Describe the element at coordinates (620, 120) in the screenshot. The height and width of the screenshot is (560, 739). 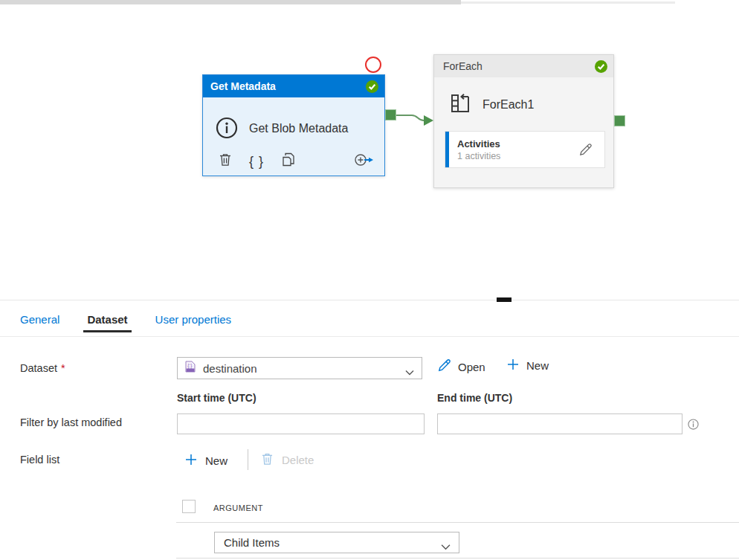
I see `output-port-foreach` at that location.